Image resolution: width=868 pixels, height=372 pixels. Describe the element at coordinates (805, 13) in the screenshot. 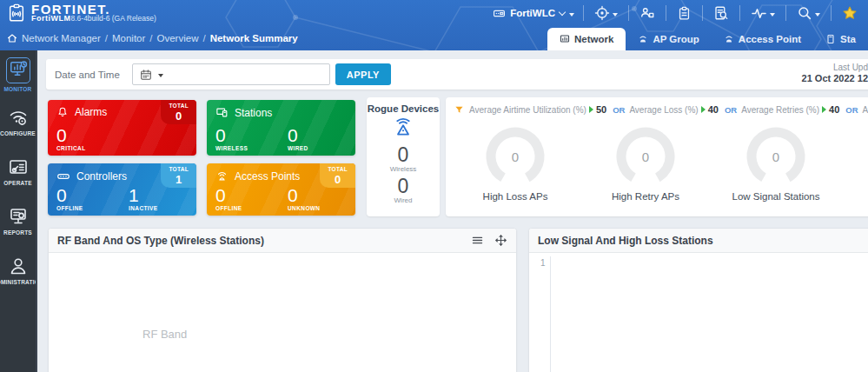

I see `search-icon` at that location.